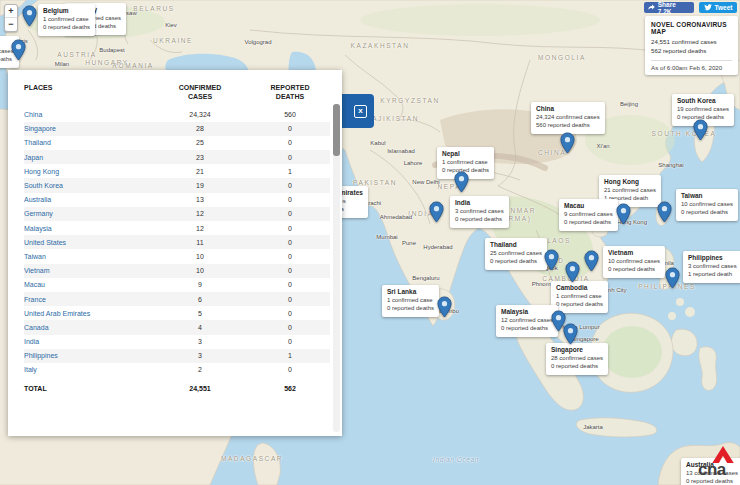  Describe the element at coordinates (177, 271) in the screenshot. I see `table-row: Vietnam100` at that location.